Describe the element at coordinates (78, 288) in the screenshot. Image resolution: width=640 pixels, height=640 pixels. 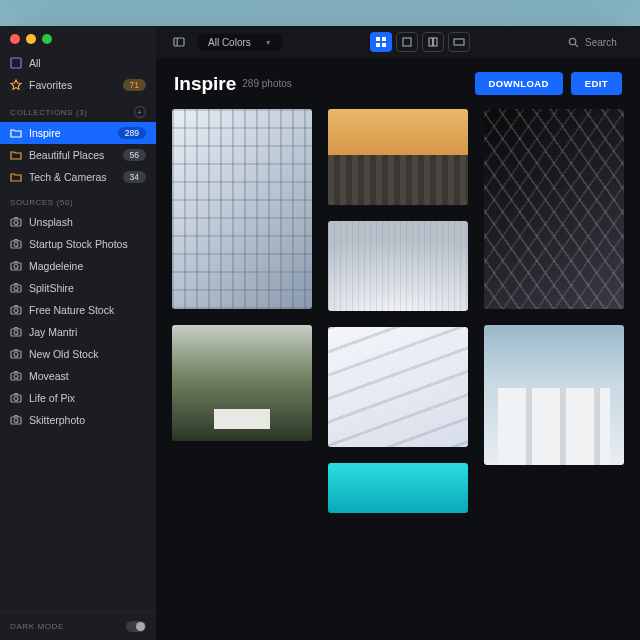
I see `sidebar-source-item: SplitShire` at that location.